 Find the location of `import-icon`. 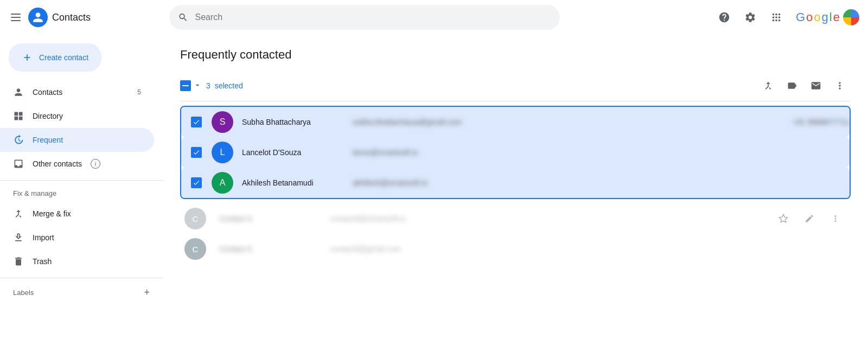

import-icon is located at coordinates (18, 238).